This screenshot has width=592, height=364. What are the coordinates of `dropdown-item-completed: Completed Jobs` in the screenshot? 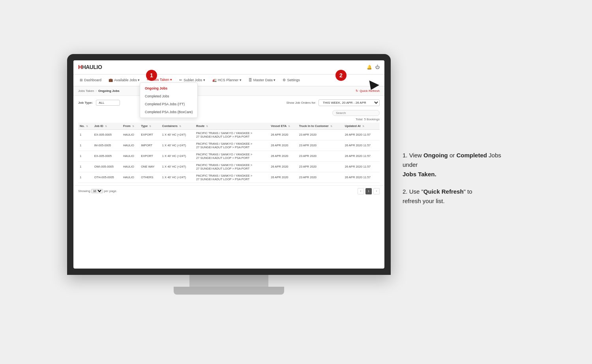 It's located at (169, 96).